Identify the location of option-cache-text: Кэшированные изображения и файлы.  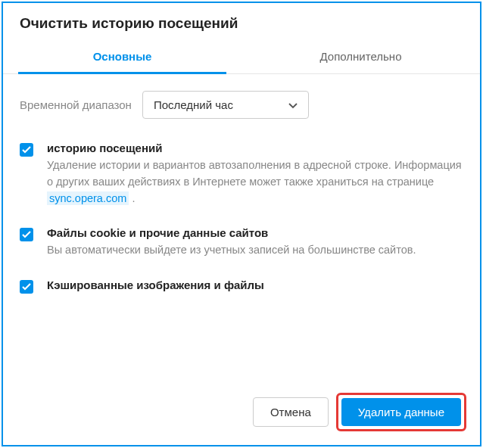
(255, 286).